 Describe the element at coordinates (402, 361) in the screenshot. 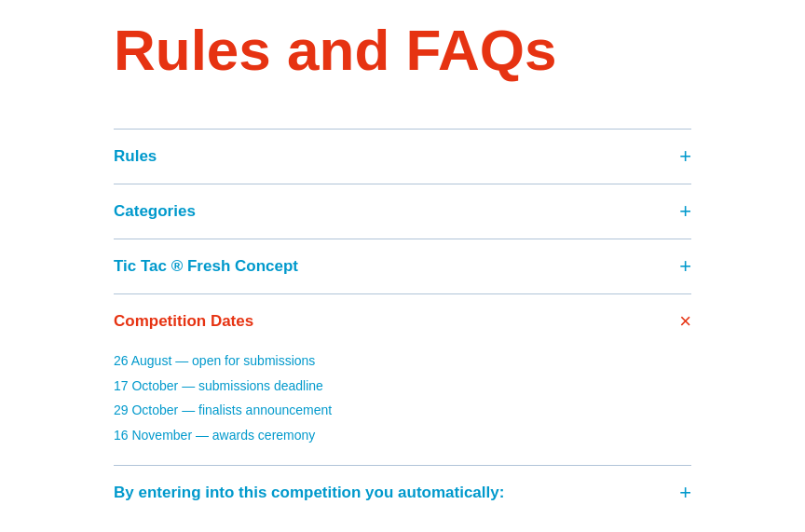

I see `date-item-1: 26 August — open for submissions` at that location.